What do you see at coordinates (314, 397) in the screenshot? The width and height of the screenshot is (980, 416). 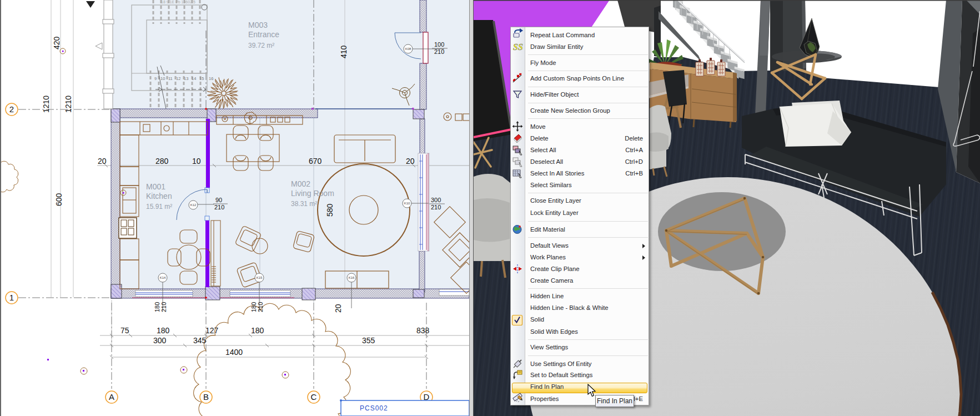 I see `svg-text: C` at bounding box center [314, 397].